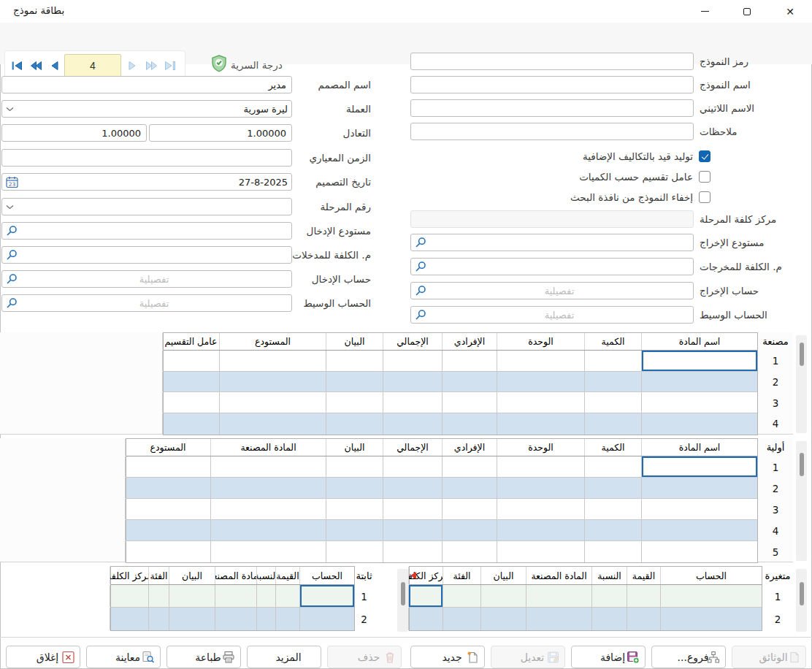 This screenshot has height=669, width=812. I want to click on parity-input-a, so click(221, 133).